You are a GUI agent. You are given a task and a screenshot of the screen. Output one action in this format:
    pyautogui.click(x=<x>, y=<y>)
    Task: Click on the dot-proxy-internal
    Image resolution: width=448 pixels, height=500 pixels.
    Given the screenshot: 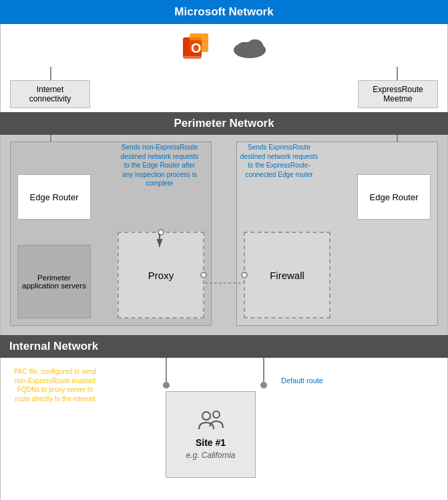 What is the action you would take?
    pyautogui.click(x=166, y=385)
    